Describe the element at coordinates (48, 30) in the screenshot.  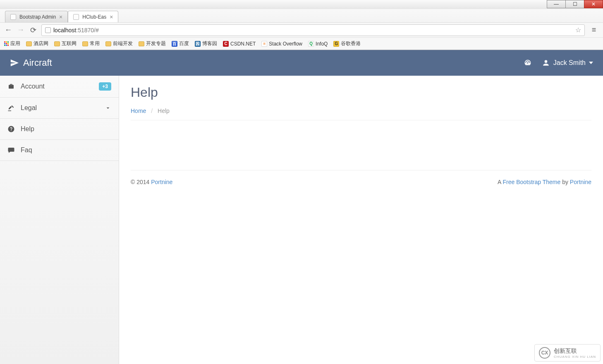
I see `site-icon` at that location.